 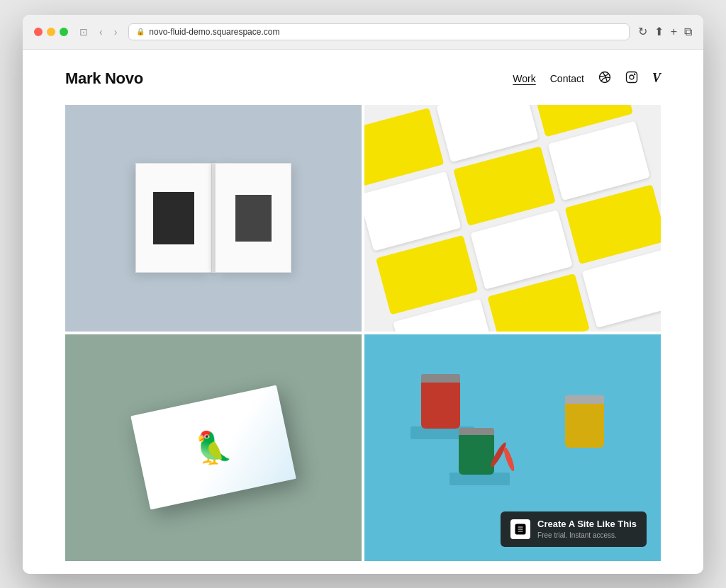 What do you see at coordinates (674, 32) in the screenshot?
I see `new-tab-icon: +` at bounding box center [674, 32].